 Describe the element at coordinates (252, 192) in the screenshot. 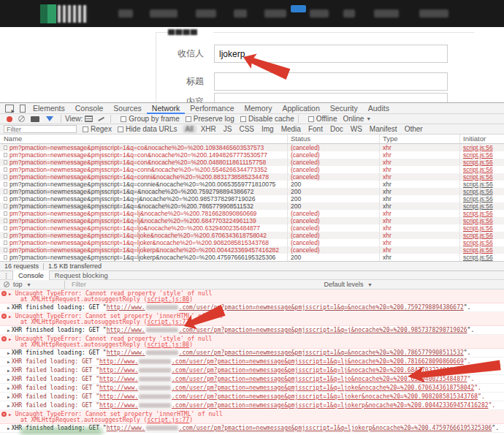

I see `network-request-row: pm?pmaction=newmessage&pmjsscript=1&q=&n…` at that location.